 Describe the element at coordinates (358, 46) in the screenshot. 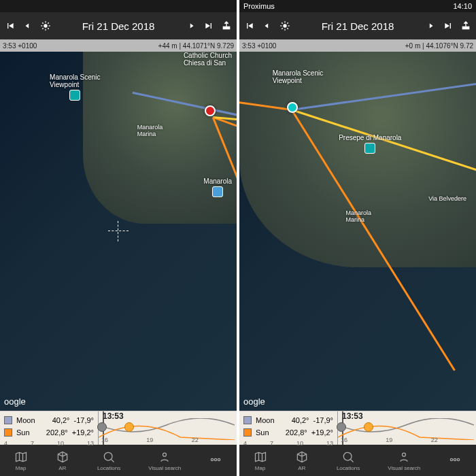

I see `coord-bar: 3:53 +0100 +0 m | 44.1076°N 9.72` at that location.